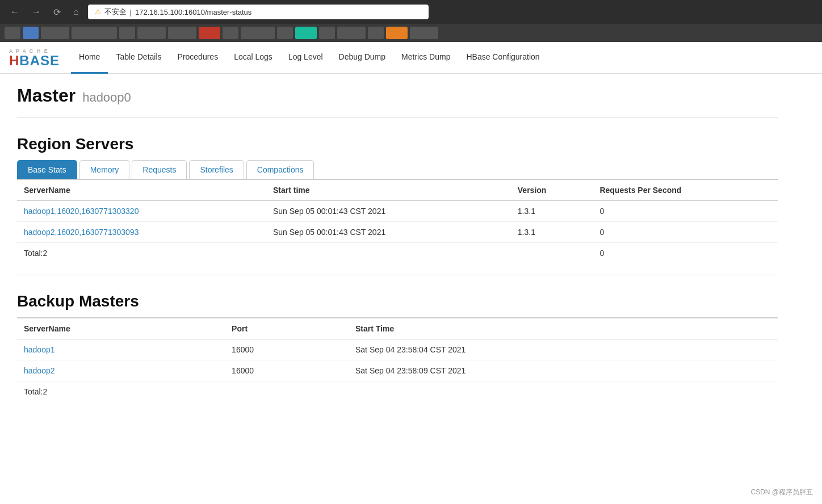 This screenshot has width=822, height=504. Describe the element at coordinates (411, 12) in the screenshot. I see `browser-chrome: ← → ⟳ ⌂ ⚠ 不安全 | 172.16.15.100:16010/mast…` at that location.